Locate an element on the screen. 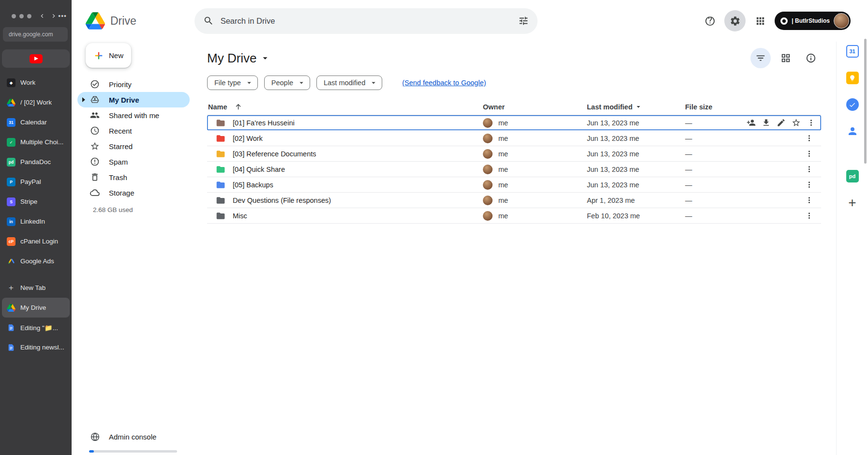 This screenshot has height=455, width=868. admin-console-link: Admin console is located at coordinates (123, 437).